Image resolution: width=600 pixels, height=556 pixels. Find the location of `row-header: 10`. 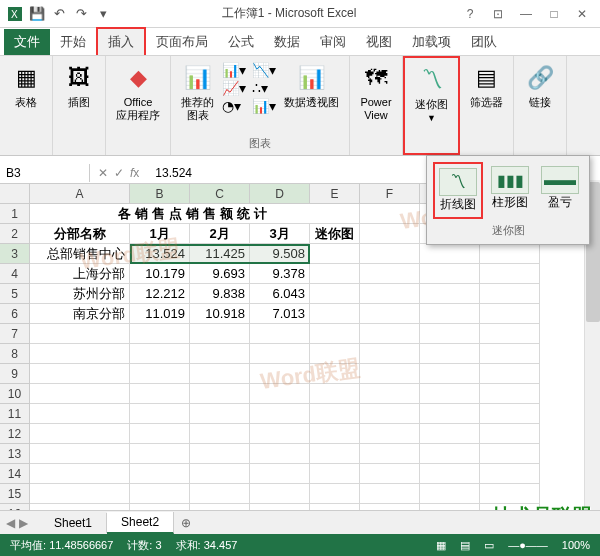

row-header: 10 is located at coordinates (15, 394).